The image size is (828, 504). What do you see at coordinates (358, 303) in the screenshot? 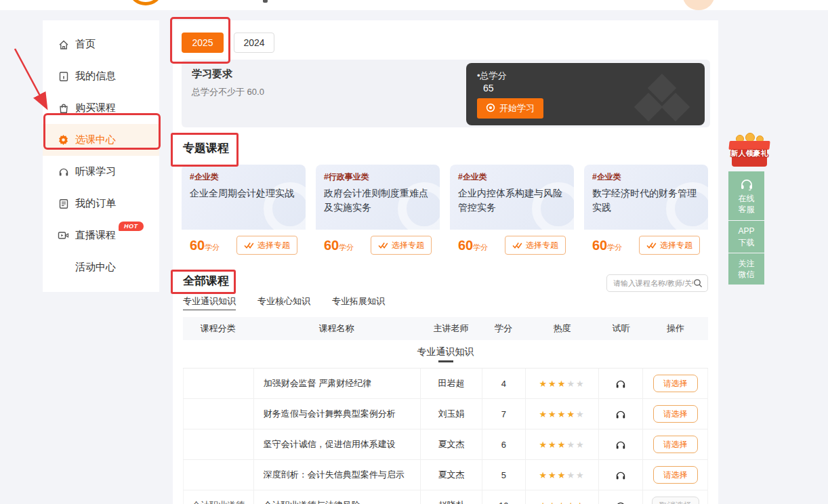
I see `course-tab-专业拓展知识: 专业拓展知识` at bounding box center [358, 303].